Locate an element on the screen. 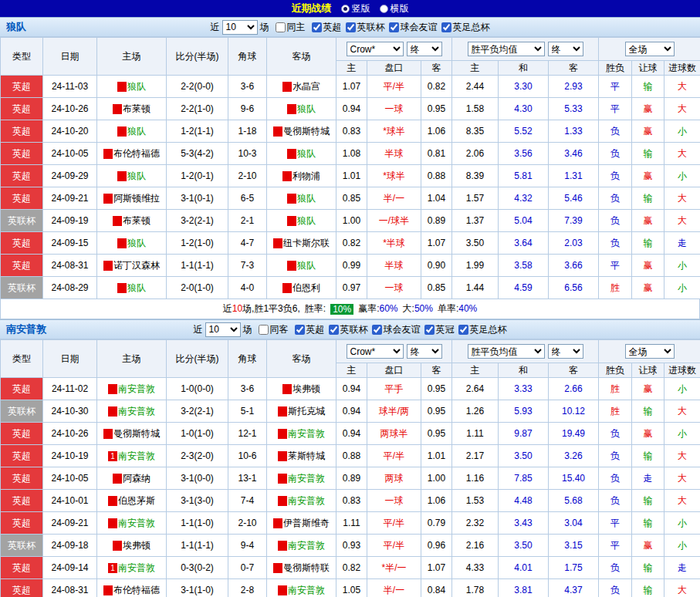 The image size is (700, 597). home-team-cell: 布伦特福德 is located at coordinates (132, 154).